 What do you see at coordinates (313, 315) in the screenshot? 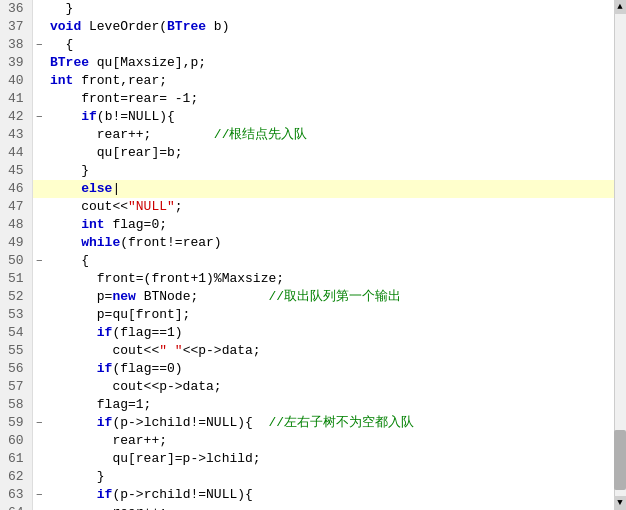
I see `table-row: 53 p=qu[front];` at bounding box center [313, 315].